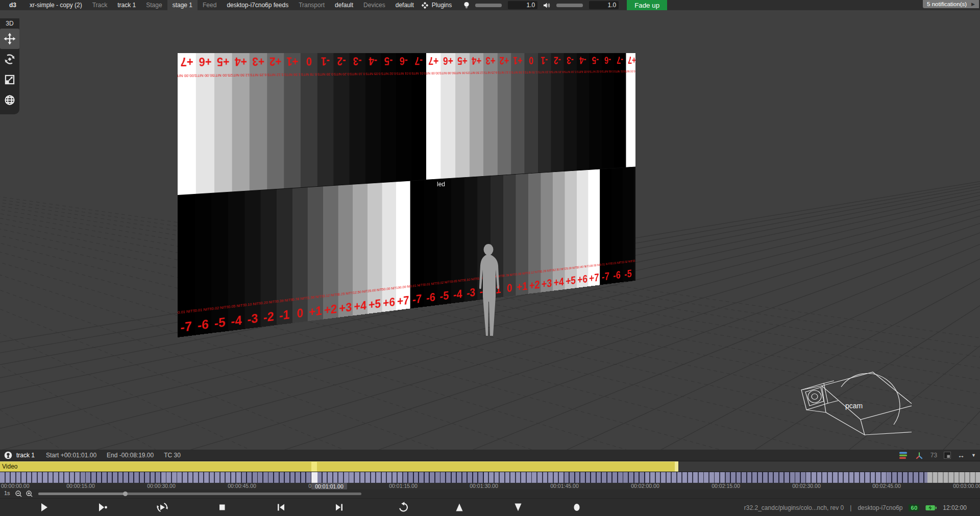  I want to click on ruler-out-of-range, so click(953, 478).